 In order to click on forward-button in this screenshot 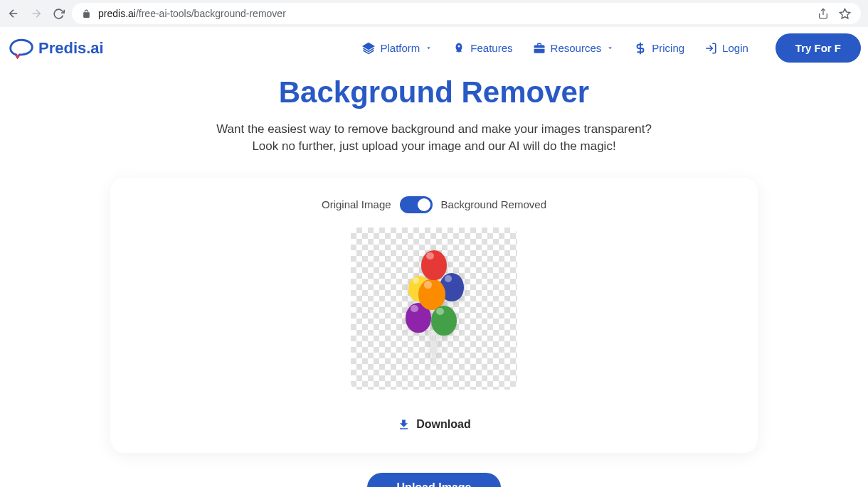, I will do `click(36, 14)`.